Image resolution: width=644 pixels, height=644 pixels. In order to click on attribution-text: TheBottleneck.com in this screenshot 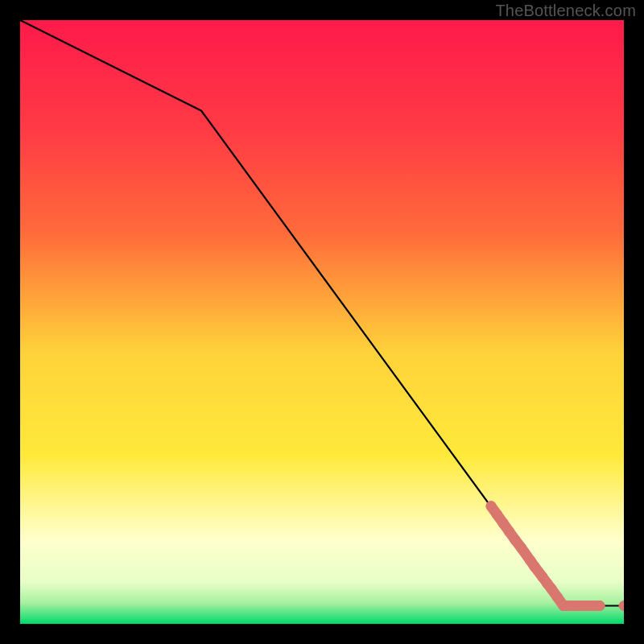, I will do `click(565, 11)`.